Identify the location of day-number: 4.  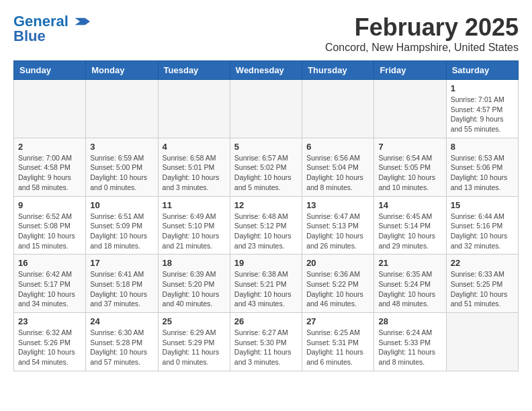
(194, 146).